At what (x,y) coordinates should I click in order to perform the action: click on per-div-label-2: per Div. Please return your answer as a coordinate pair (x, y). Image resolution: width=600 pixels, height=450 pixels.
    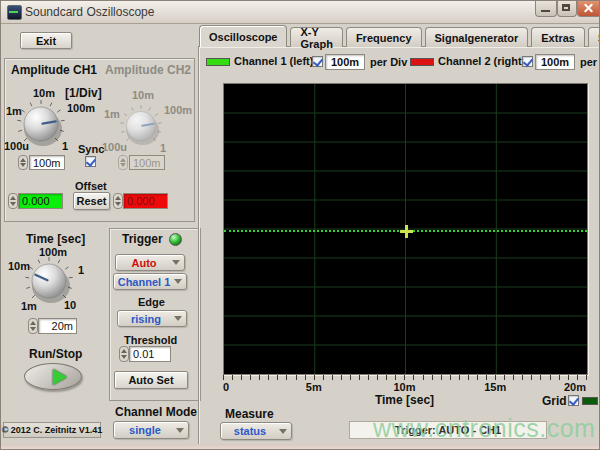
    Looking at the image, I should click on (590, 62).